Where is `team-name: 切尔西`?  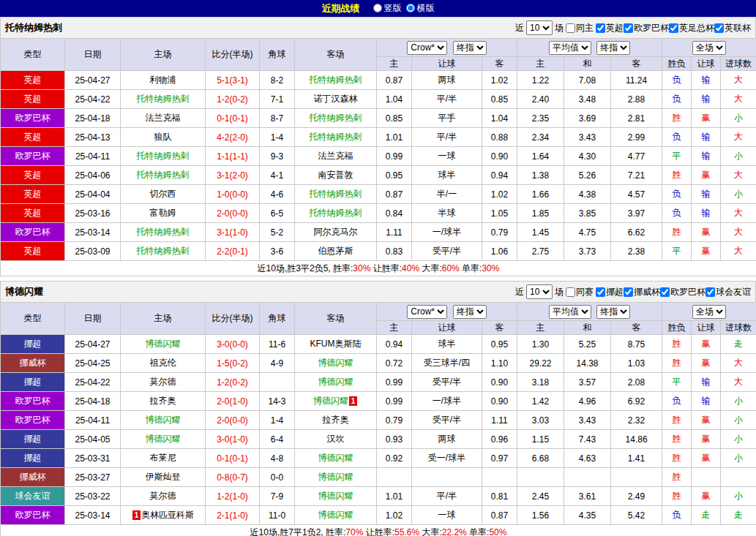 team-name: 切尔西 is located at coordinates (163, 195).